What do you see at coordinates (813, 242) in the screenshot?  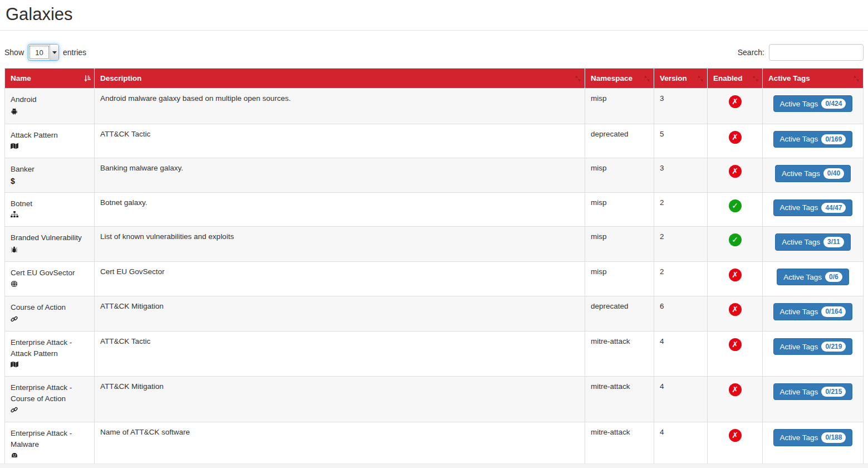 I see `active-tags-button: Active Tags3/11` at bounding box center [813, 242].